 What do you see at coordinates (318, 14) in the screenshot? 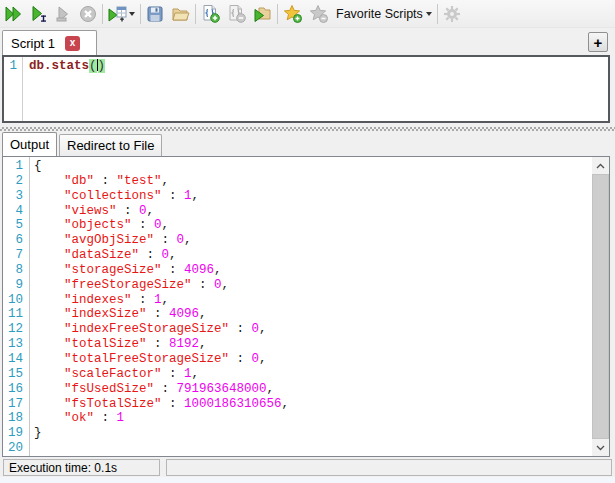
I see `remove-favorite-button` at bounding box center [318, 14].